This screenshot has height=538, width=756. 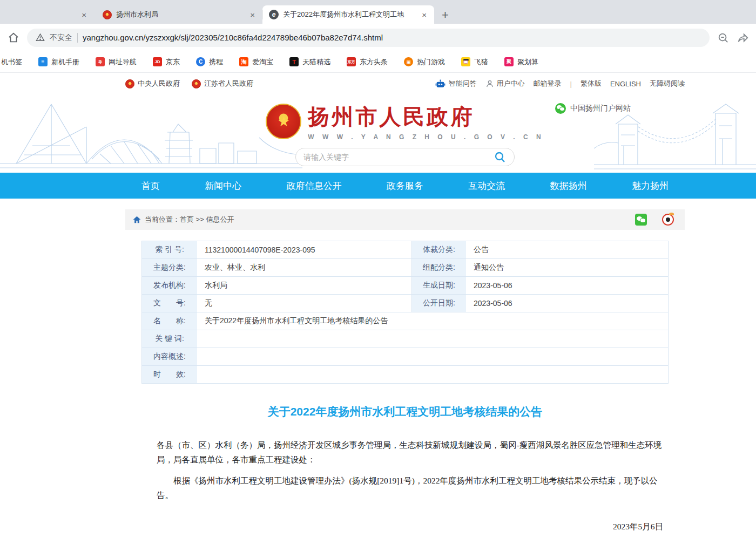 I want to click on bookmark-xinjishouce: ≡新机手册, so click(x=59, y=62).